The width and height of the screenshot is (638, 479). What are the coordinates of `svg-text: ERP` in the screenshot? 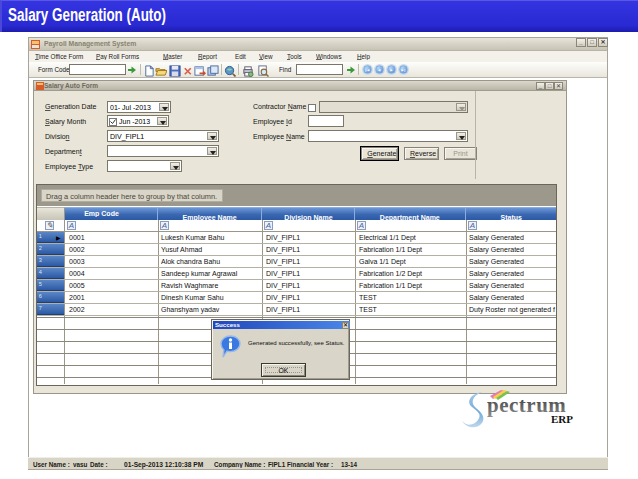 It's located at (562, 419).